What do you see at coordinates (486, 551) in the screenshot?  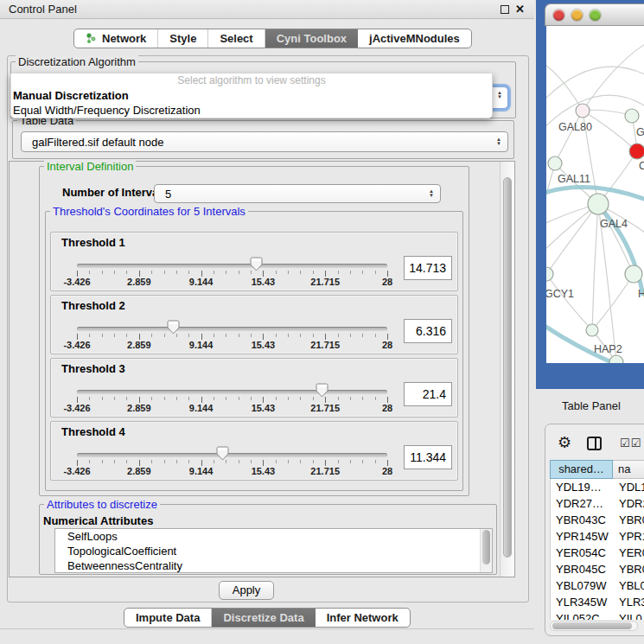 I see `attributes-scrollbar` at bounding box center [486, 551].